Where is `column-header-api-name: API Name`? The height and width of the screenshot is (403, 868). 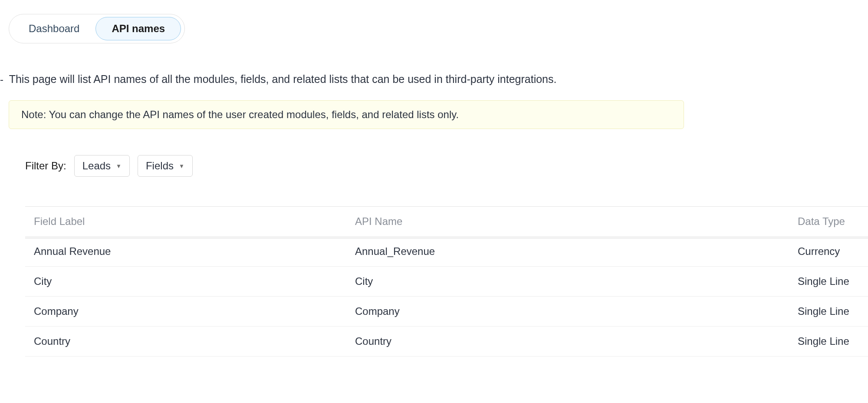 column-header-api-name: API Name is located at coordinates (568, 221).